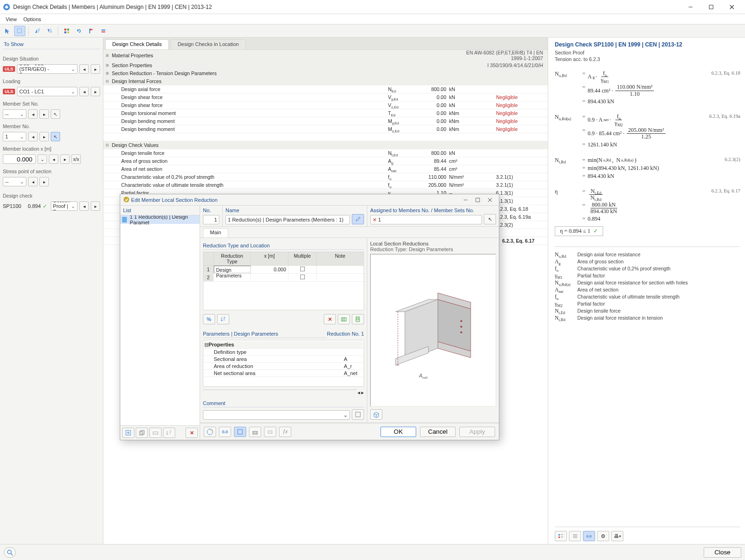 The height and width of the screenshot is (560, 745). Describe the element at coordinates (169, 433) in the screenshot. I see `order-item-button` at that location.